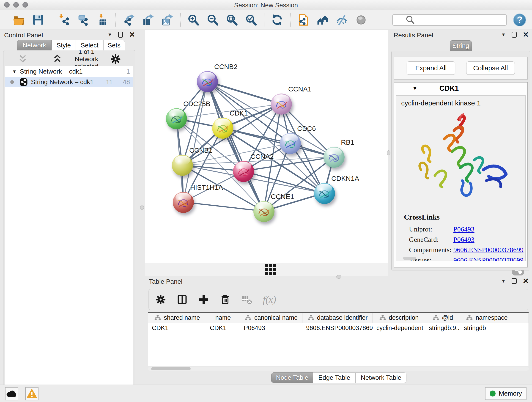 This screenshot has height=402, width=532. I want to click on network-node-ccnb1, so click(182, 165).